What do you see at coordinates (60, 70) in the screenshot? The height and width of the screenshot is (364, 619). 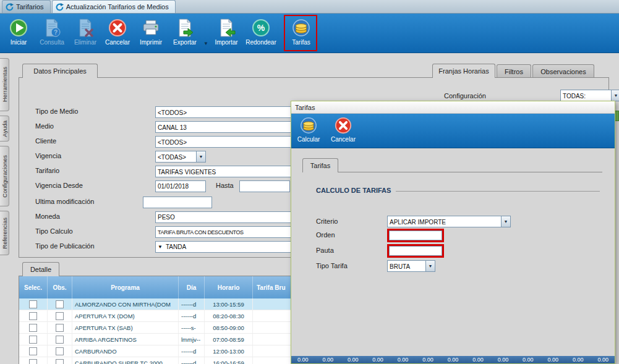 I see `tab-datos-principales: Datos Principales` at bounding box center [60, 70].